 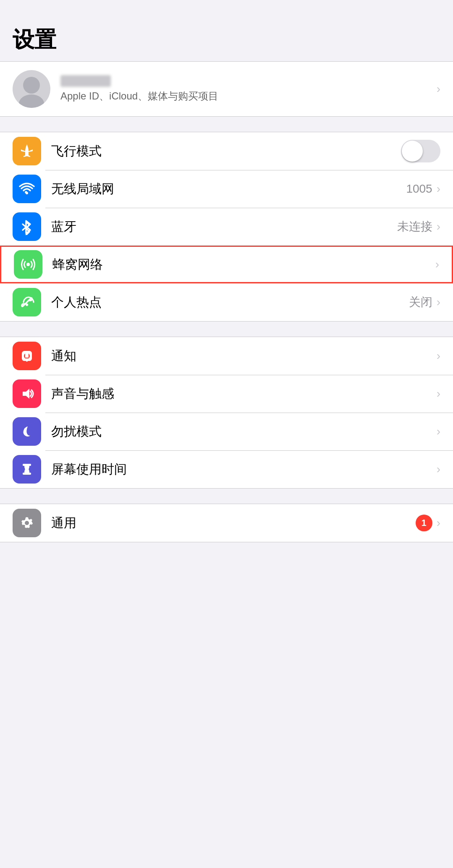 What do you see at coordinates (421, 302) in the screenshot?
I see `hotspot-value: 关闭` at bounding box center [421, 302].